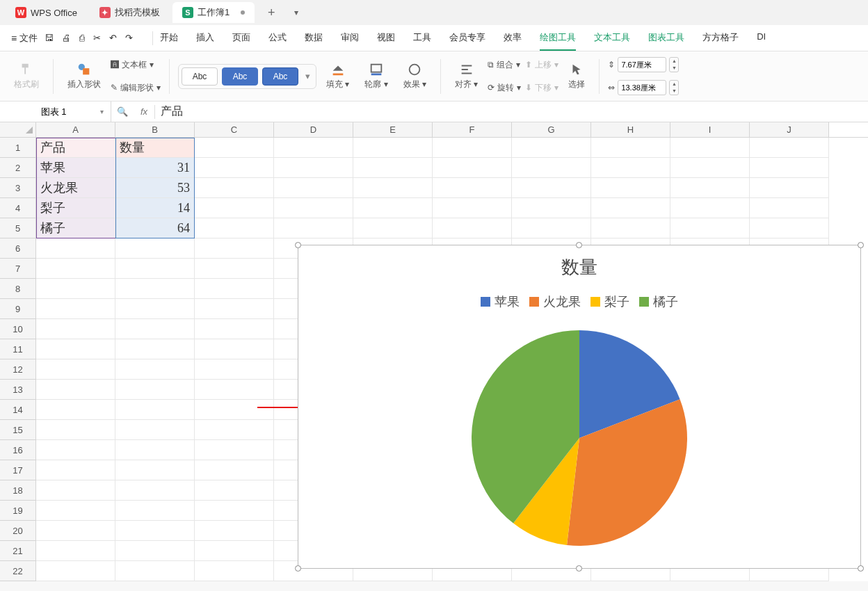  I want to click on legend-item: 火龙果, so click(555, 302).